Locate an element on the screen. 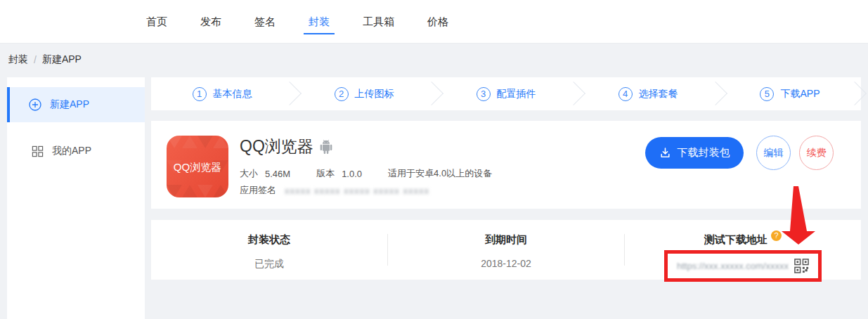 The image size is (868, 319). app-icon-label: QQ浏览器 is located at coordinates (197, 167).